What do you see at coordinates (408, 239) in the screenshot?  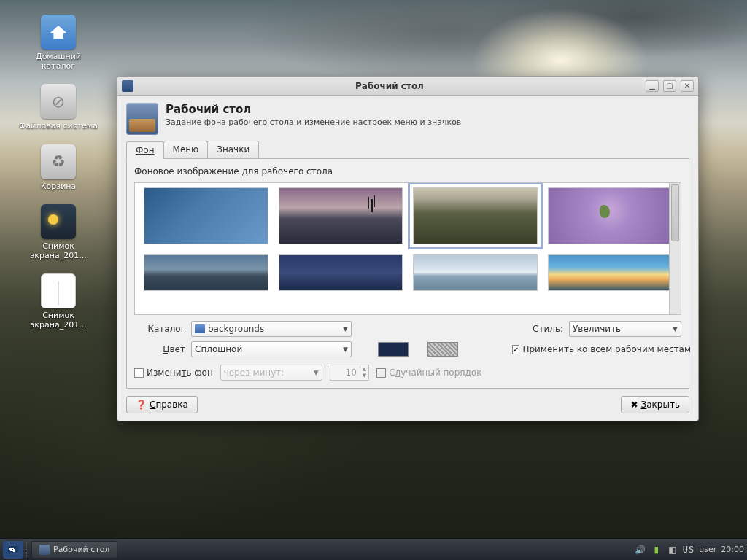 I see `wallpaper-grid` at bounding box center [408, 239].